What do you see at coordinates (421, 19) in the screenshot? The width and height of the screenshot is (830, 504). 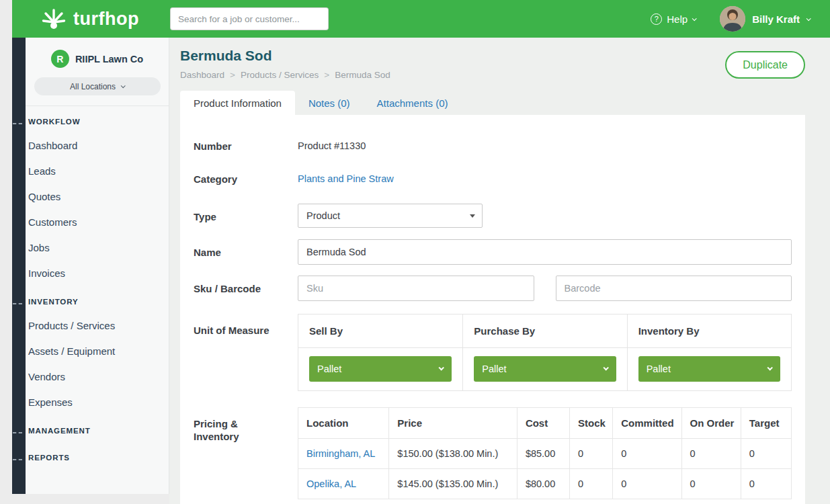 I see `top-header: turfhop ? Help Billy Kraft` at bounding box center [421, 19].